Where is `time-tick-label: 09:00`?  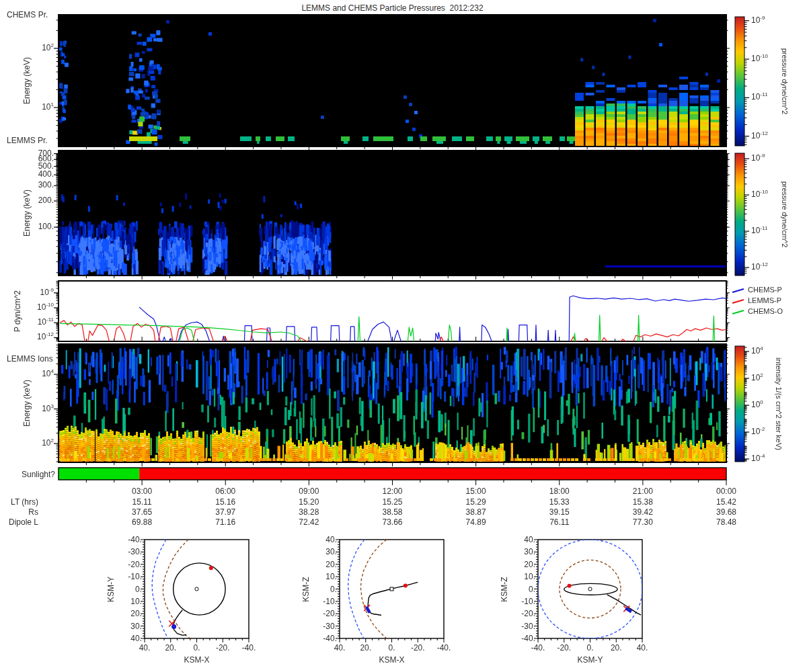 time-tick-label: 09:00 is located at coordinates (309, 491).